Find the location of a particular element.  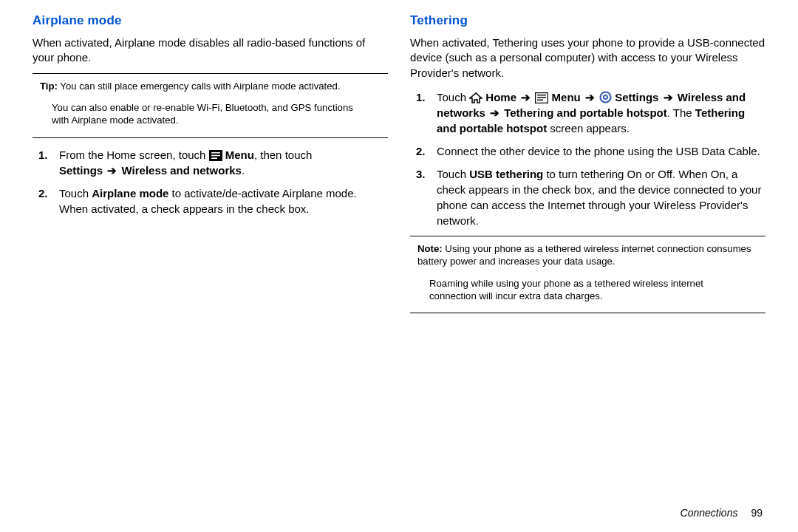

home-icon is located at coordinates (476, 98).